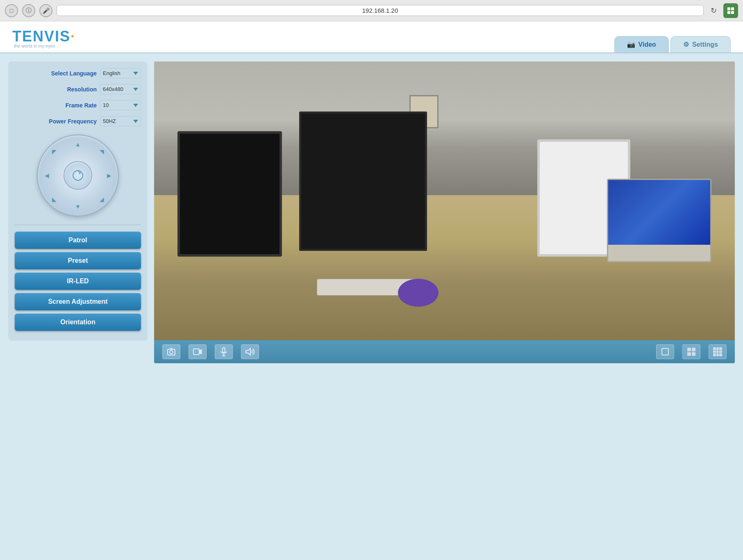  What do you see at coordinates (718, 352) in the screenshot?
I see `nine-grid-icon` at bounding box center [718, 352].